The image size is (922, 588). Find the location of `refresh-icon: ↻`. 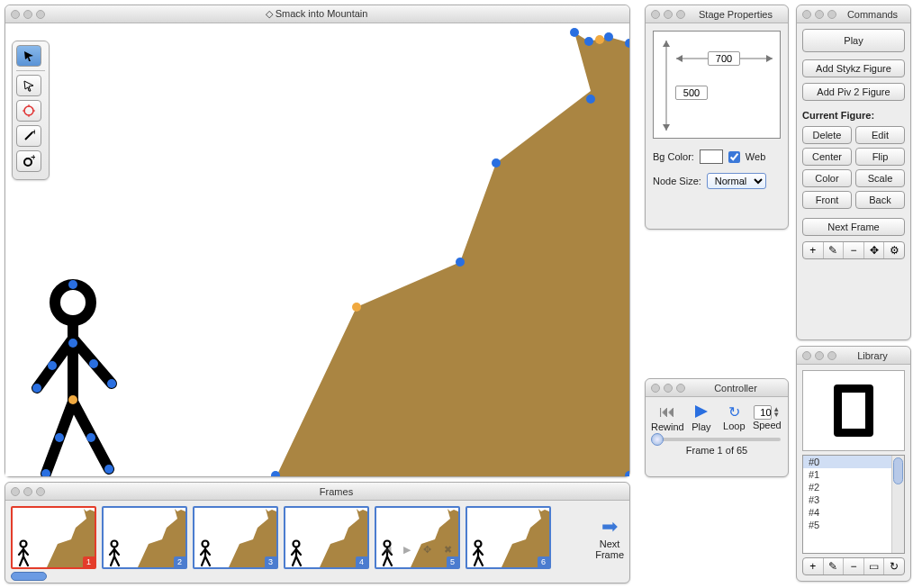

refresh-icon: ↻ is located at coordinates (894, 566).